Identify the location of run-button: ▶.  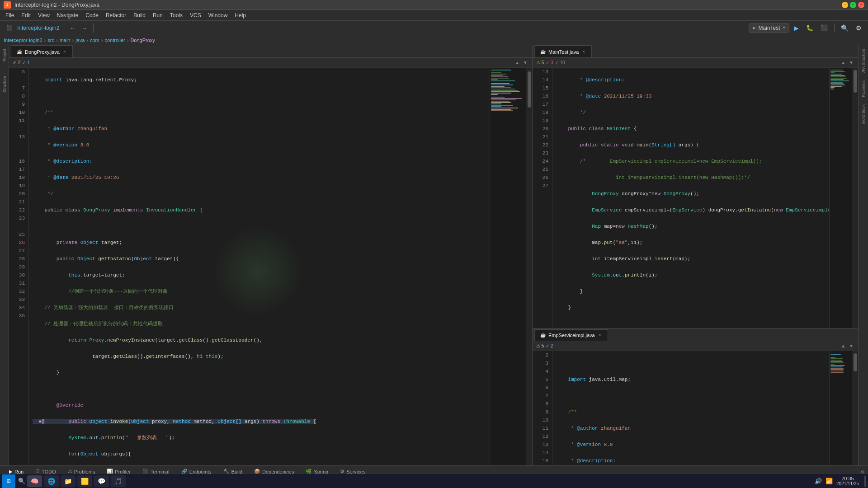
(797, 28).